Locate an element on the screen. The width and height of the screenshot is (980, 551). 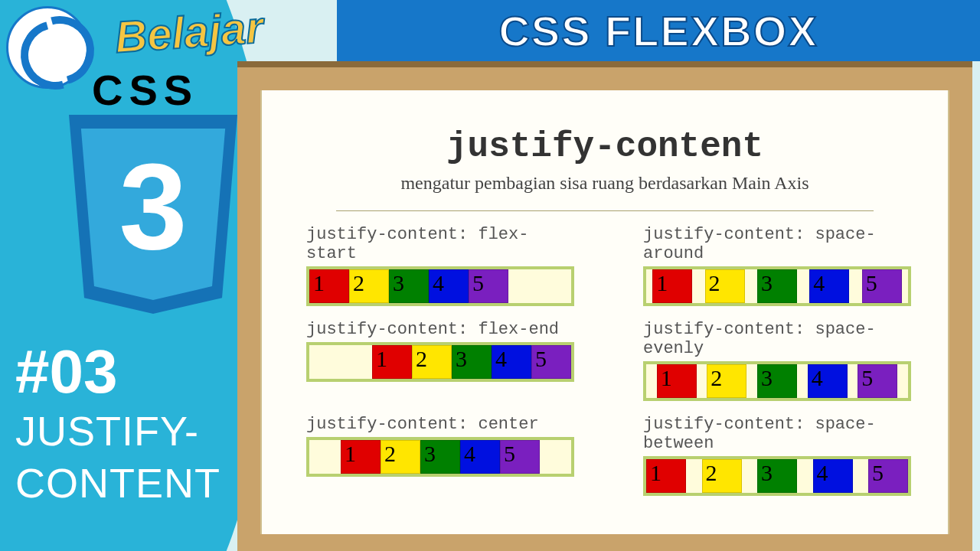
example-block: justify-content: space-evenly12345 is located at coordinates (777, 360).